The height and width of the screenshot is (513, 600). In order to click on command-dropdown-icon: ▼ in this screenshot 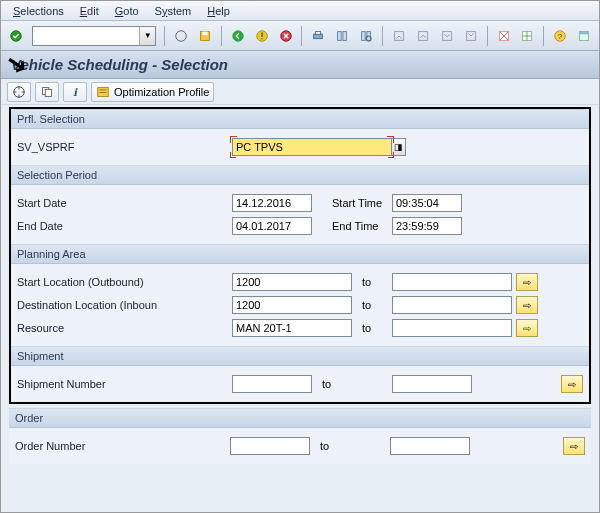, I will do `click(147, 36)`.